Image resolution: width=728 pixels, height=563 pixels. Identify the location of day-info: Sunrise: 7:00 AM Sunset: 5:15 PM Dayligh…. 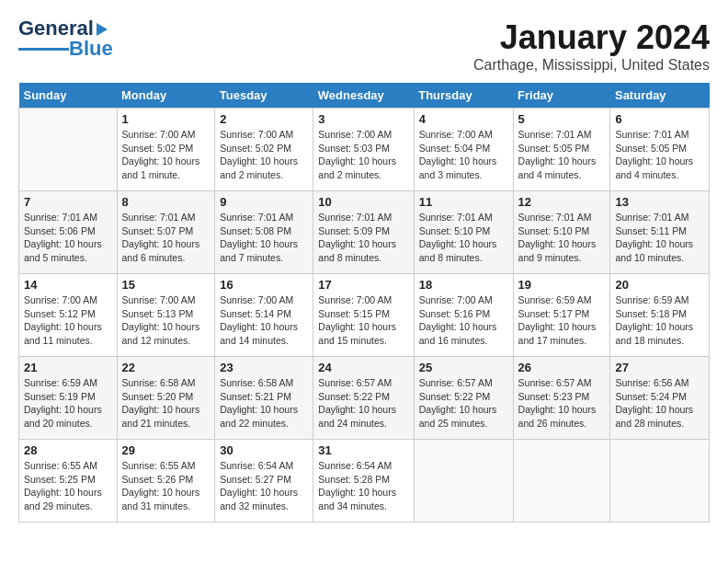
(363, 320).